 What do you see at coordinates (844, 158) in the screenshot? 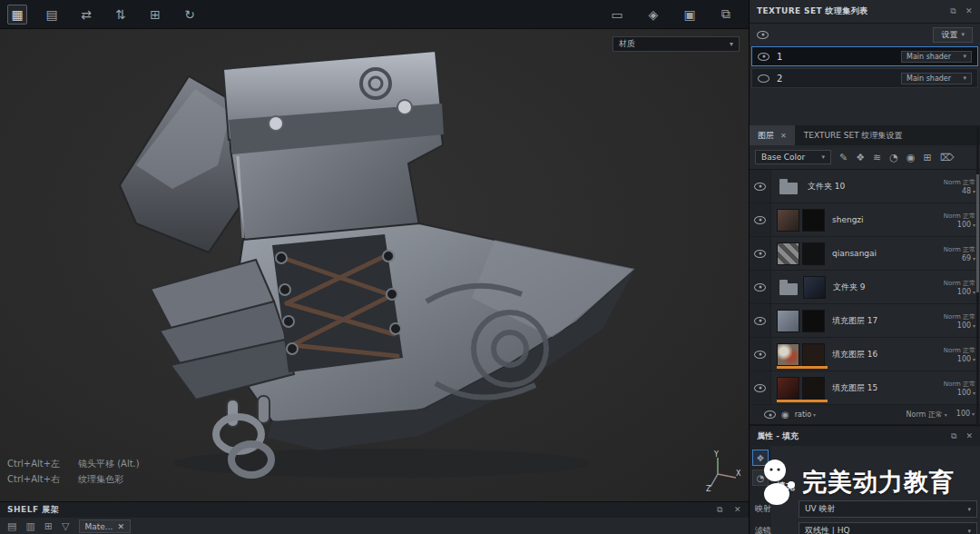
I see `add-effect-icon: ✎` at bounding box center [844, 158].